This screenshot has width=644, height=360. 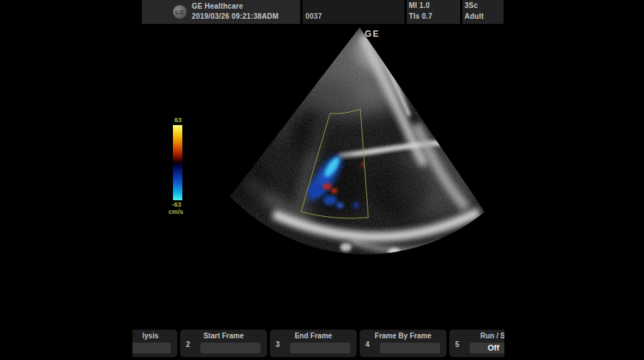 I want to click on softkey-end-frame: End Frame 3, so click(x=313, y=343).